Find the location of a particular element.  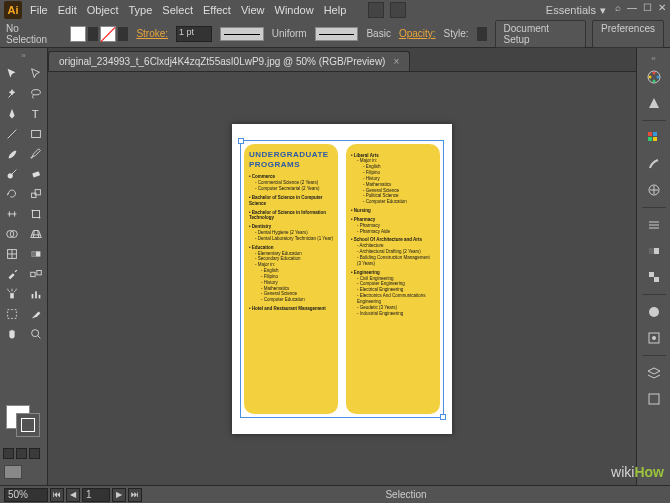

next-page-button: ▶ is located at coordinates (119, 495).